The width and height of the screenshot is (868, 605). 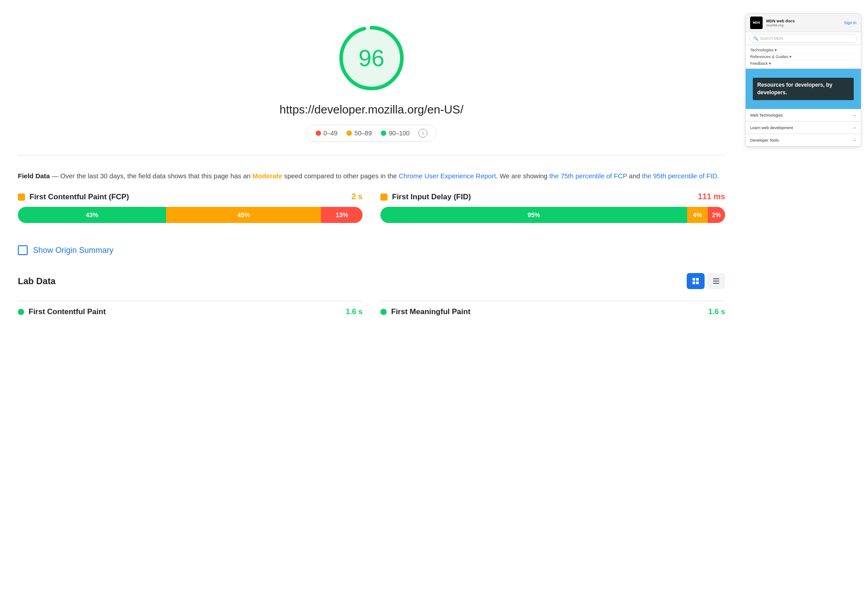 I want to click on fid-icon, so click(x=384, y=197).